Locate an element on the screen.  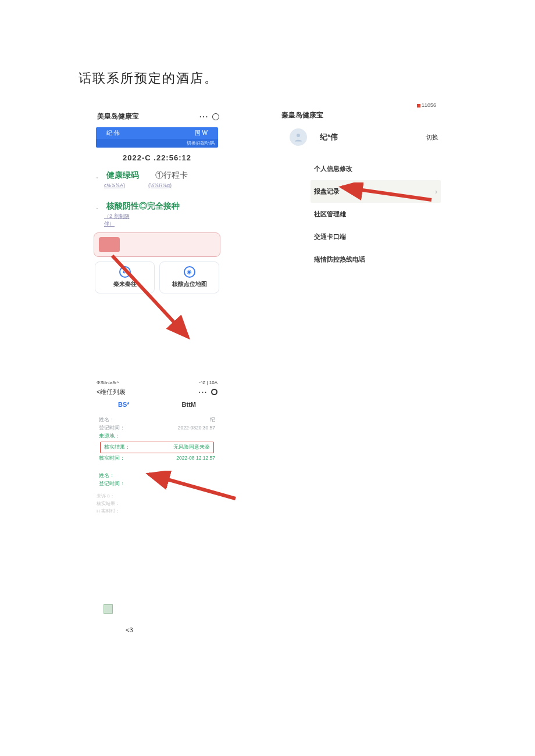
card-qinlai-label: 秦来秦往 is located at coordinates (124, 284).